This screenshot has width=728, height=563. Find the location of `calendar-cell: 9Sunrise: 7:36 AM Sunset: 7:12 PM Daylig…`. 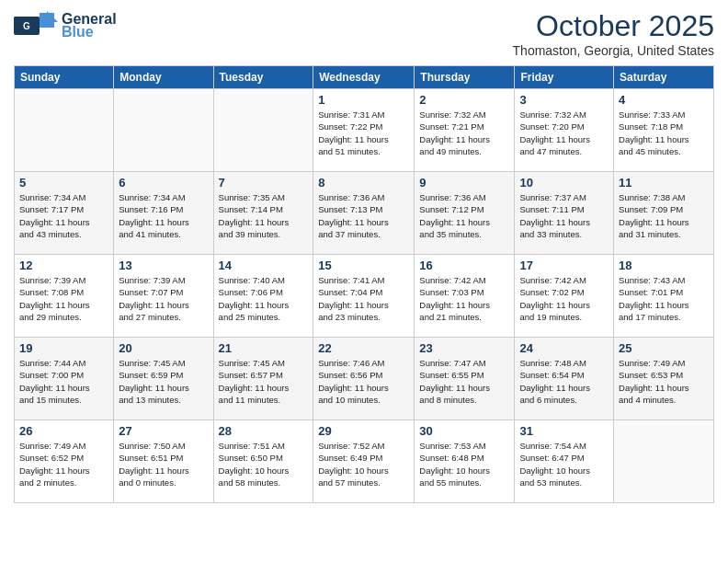

calendar-cell: 9Sunrise: 7:36 AM Sunset: 7:12 PM Daylig… is located at coordinates (465, 213).